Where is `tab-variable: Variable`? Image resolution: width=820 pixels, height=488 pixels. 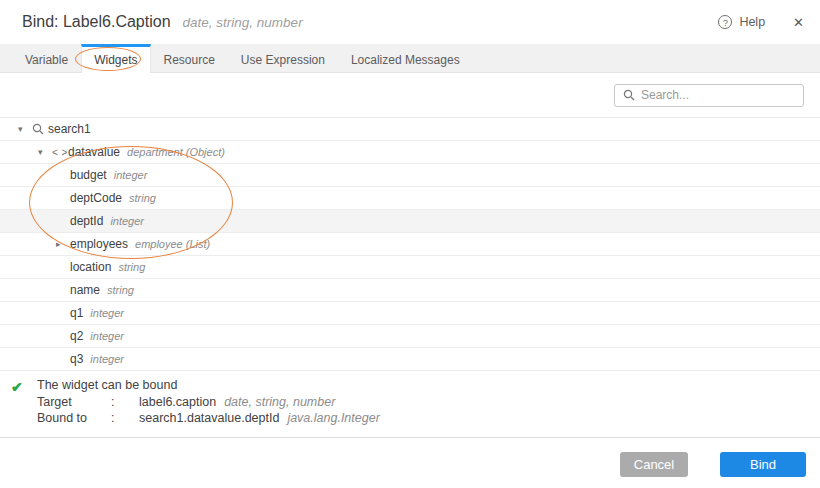
tab-variable: Variable is located at coordinates (46, 58).